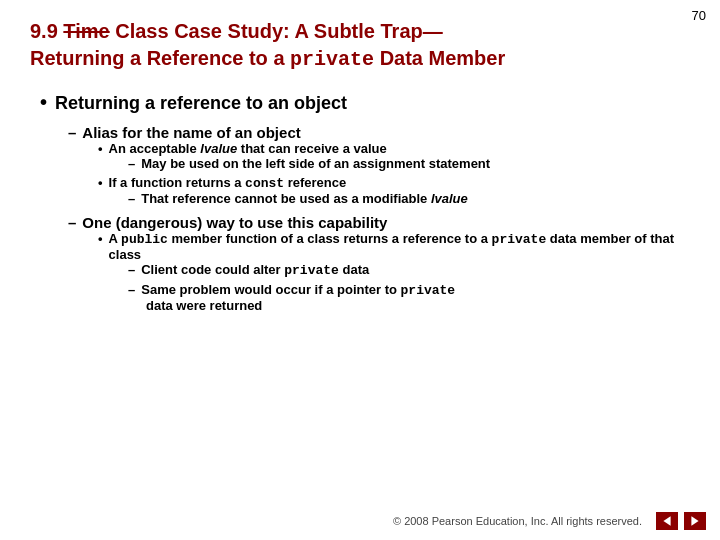 The height and width of the screenshot is (540, 720). What do you see at coordinates (394, 272) in the screenshot?
I see `sub-sub-bullet-2-1: A public member function of a class retu…` at bounding box center [394, 272].